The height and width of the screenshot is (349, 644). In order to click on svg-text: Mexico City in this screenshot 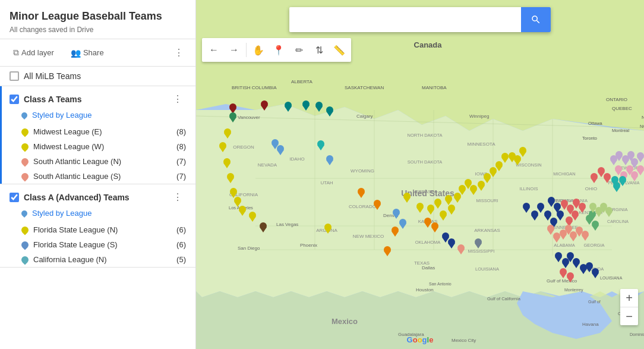, I will do `click(463, 340)`.